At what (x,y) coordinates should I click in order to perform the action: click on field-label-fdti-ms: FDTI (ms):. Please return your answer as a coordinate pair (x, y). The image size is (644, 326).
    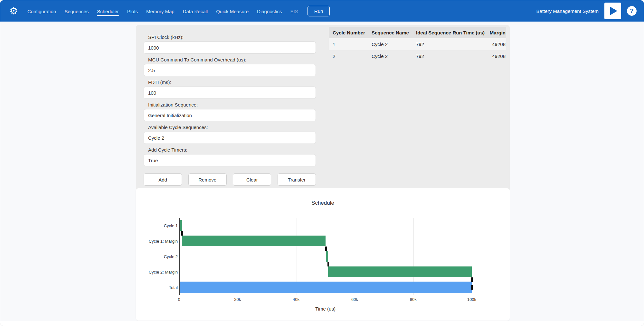
    Looking at the image, I should click on (232, 82).